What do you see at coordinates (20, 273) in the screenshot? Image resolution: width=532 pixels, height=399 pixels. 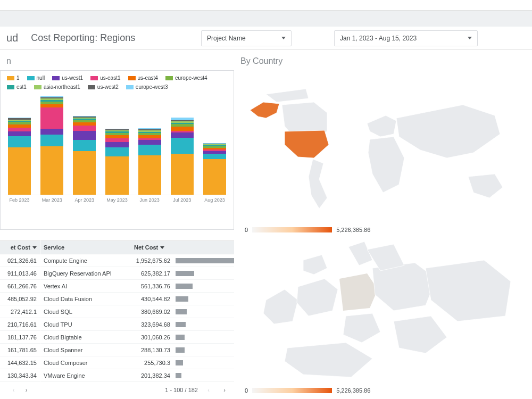 I see `cell-cost: 911,013.46` at bounding box center [20, 273].